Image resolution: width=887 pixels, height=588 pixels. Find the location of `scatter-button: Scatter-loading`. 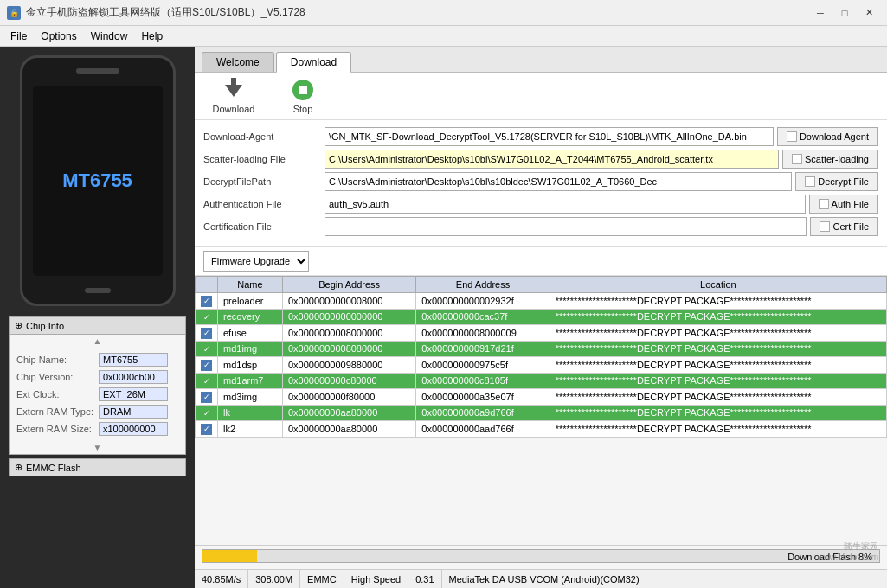

scatter-button: Scatter-loading is located at coordinates (831, 159).